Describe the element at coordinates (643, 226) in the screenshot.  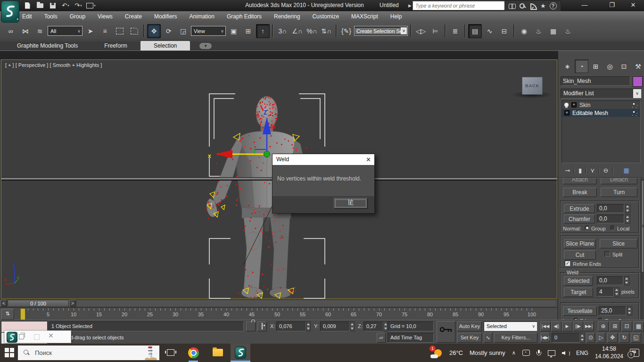
I see `scrollbar-thumb` at that location.